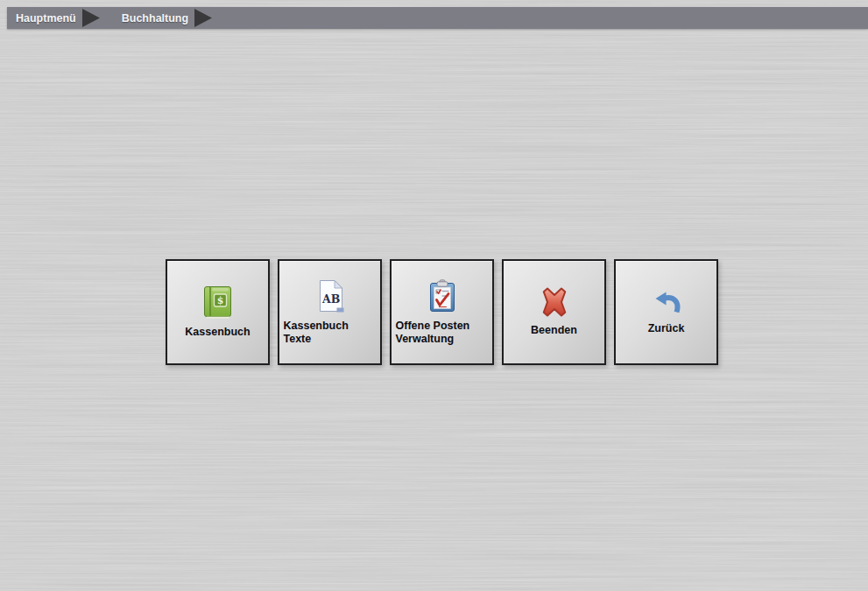 The image size is (868, 591). Describe the element at coordinates (441, 312) in the screenshot. I see `menu-button-offene-posten: Offene Posten Verwaltung` at that location.